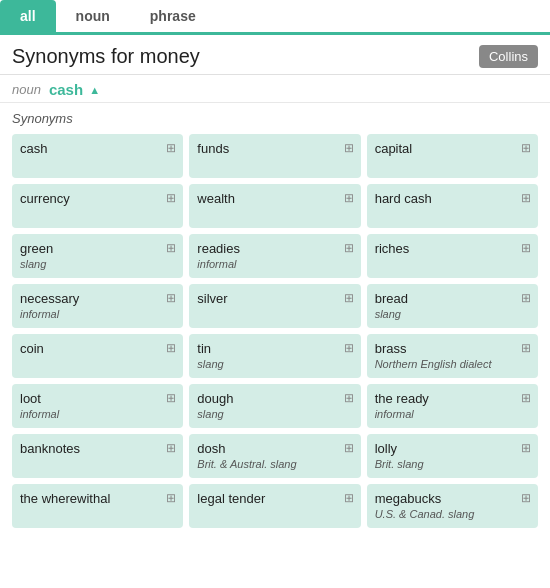  I want to click on sort-arrow-icon: ▲, so click(94, 90).